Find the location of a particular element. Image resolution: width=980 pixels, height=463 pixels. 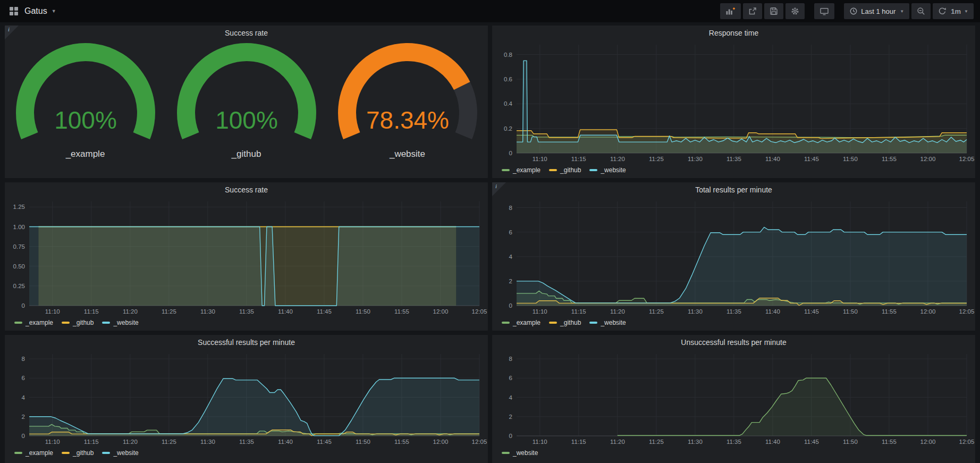

cycle-view-button is located at coordinates (824, 11).